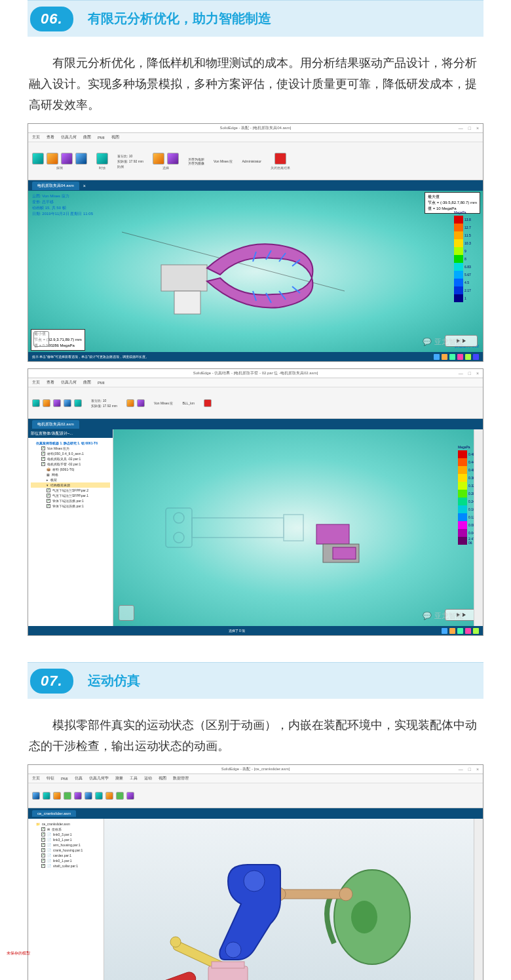  Describe the element at coordinates (102, 159) in the screenshot. I see `time-icon` at that location.